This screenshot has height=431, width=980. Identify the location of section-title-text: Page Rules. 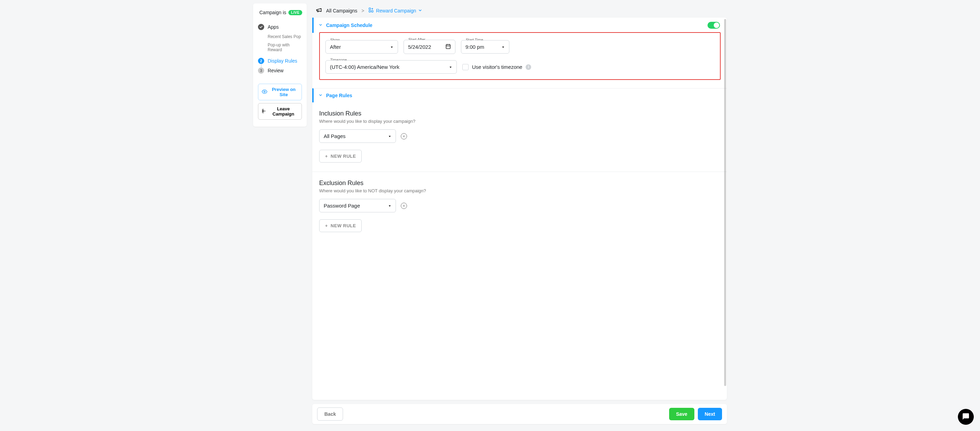
(339, 95).